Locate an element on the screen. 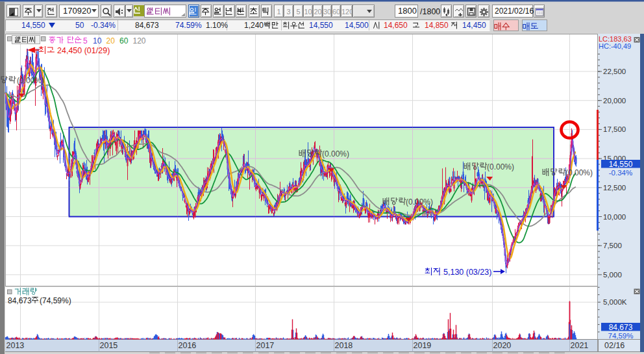  svg-text: 2015 is located at coordinates (109, 346).